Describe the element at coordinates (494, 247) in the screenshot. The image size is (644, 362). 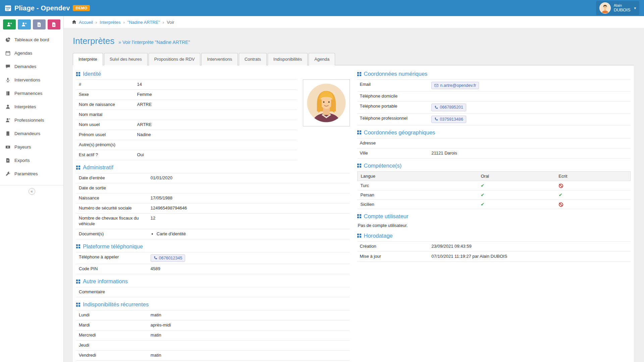
I see `section-horodatage: Horodatage Création23/09/2021 09:43:59 M…` at that location.